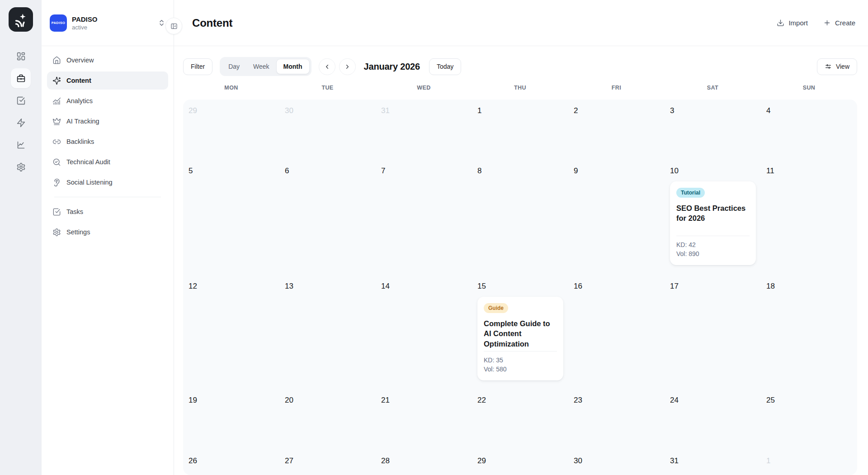  I want to click on gear-icon, so click(57, 233).